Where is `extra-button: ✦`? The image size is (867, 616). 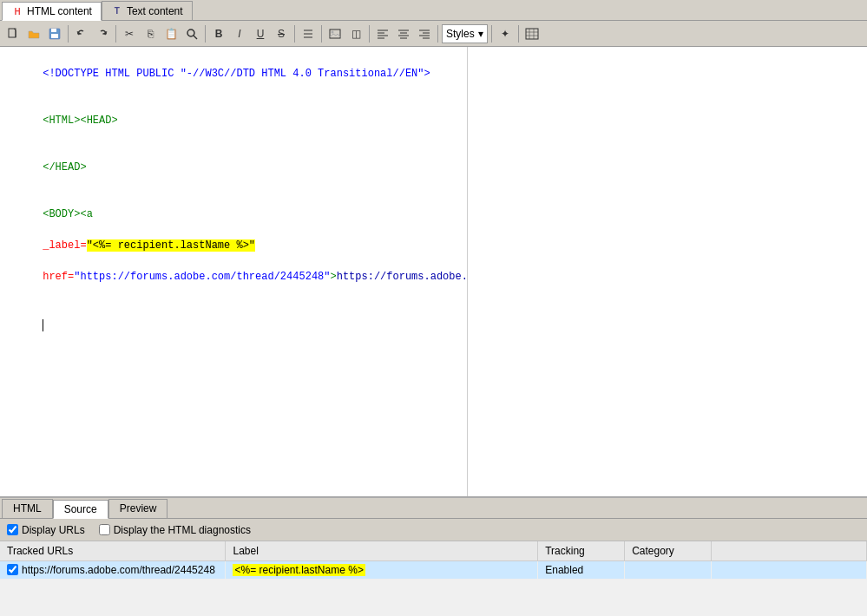
extra-button: ✦ is located at coordinates (505, 34).